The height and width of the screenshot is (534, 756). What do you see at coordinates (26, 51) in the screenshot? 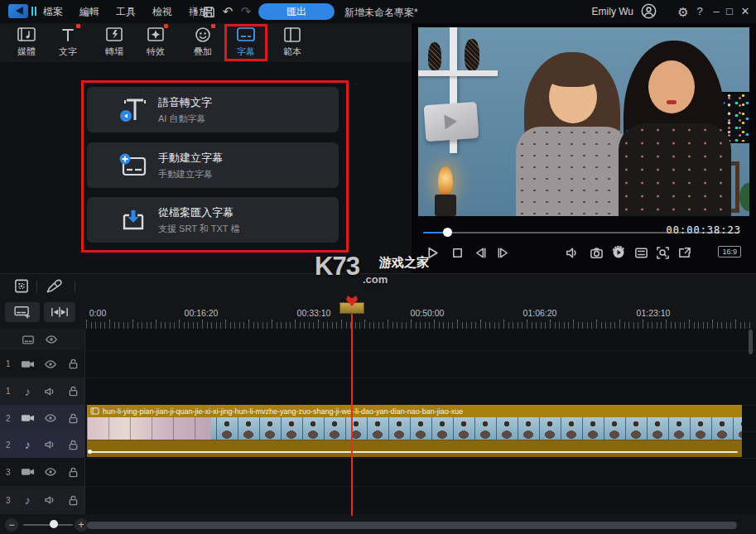
I see `tab-label: 媒體` at bounding box center [26, 51].